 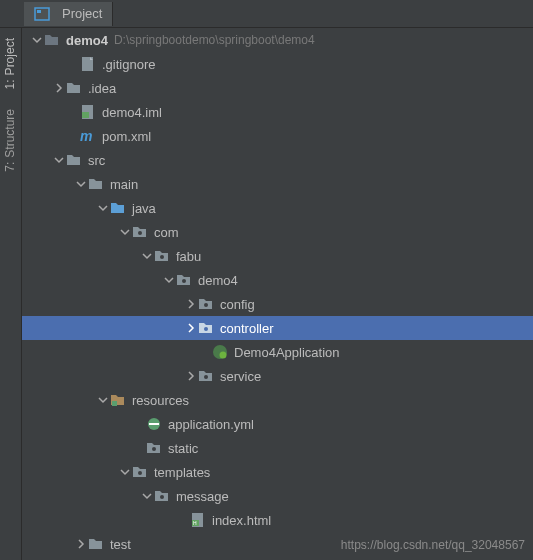 I want to click on side-tab-strip: 1: Project 7: Structure, so click(x=11, y=294).